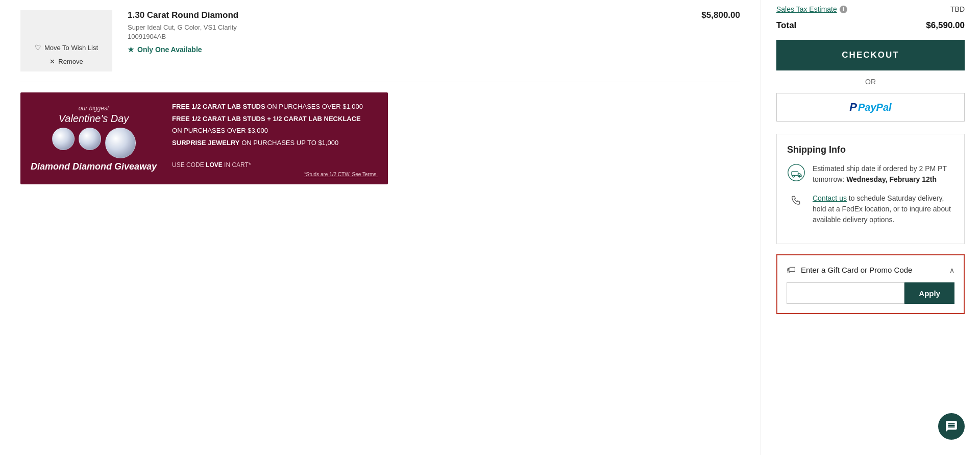 The image size is (980, 455). What do you see at coordinates (871, 284) in the screenshot?
I see `promo-code-section: 🏷 Enter a Gift Card or Promo Code ∧ Appl…` at bounding box center [871, 284].